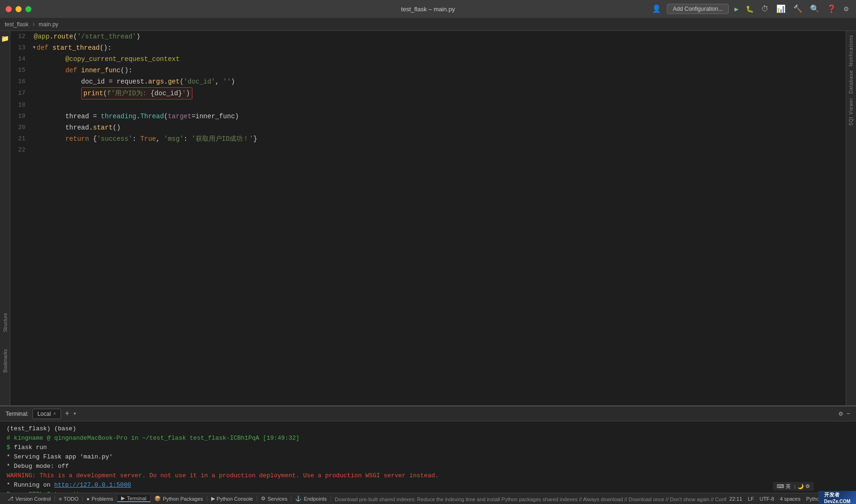 The height and width of the screenshot is (504, 856). I want to click on problems-label: Problems, so click(102, 499).